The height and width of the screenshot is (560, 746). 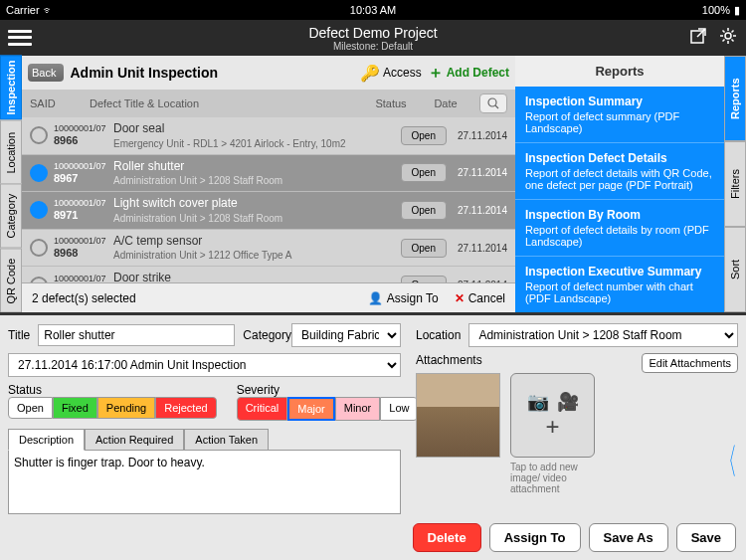 I want to click on severity-minor: Minor, so click(x=358, y=409).